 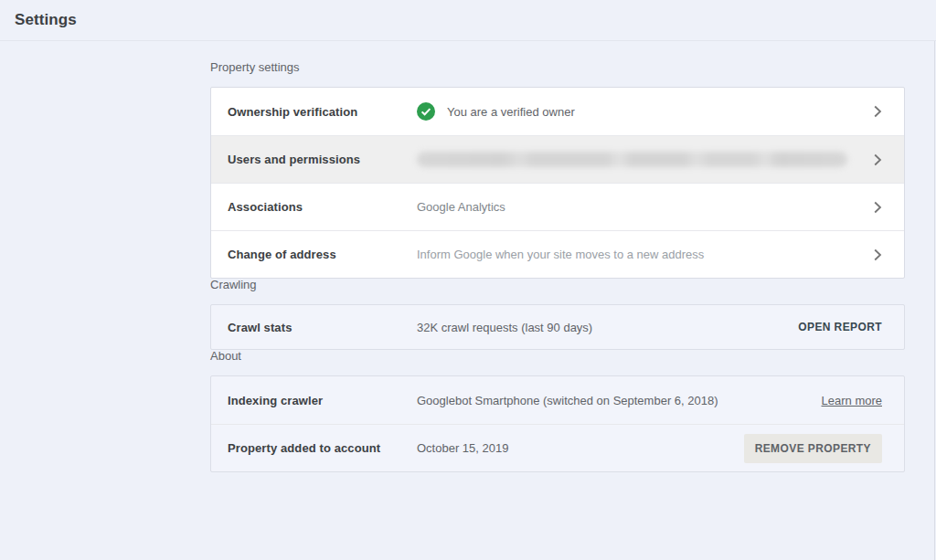 What do you see at coordinates (558, 424) in the screenshot?
I see `about-card: Indexing crawler Googlebot Smartphone (s…` at bounding box center [558, 424].